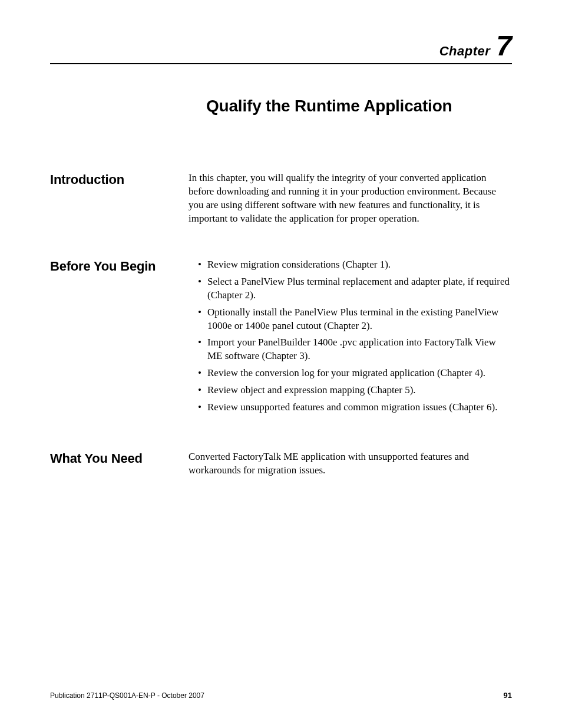 This screenshot has height=728, width=562. Describe the element at coordinates (350, 199) in the screenshot. I see `body-introduction: In this chapter, you will qualify the in…` at that location.